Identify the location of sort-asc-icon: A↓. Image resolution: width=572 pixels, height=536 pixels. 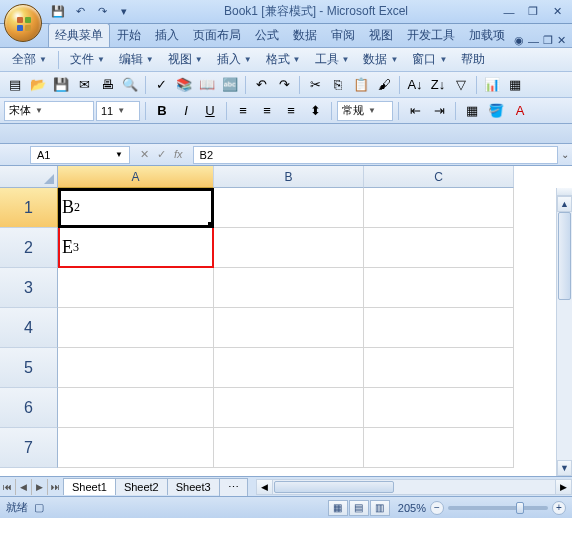
(415, 85).